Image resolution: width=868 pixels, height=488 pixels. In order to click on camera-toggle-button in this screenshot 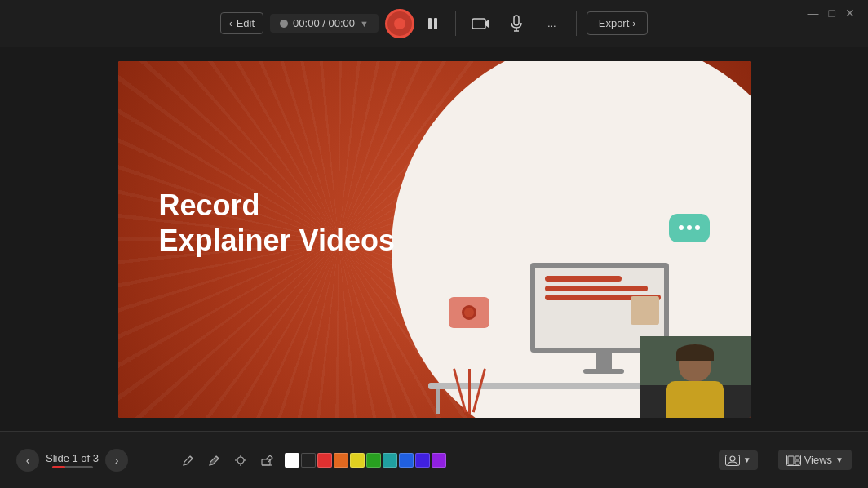, I will do `click(480, 24)`.